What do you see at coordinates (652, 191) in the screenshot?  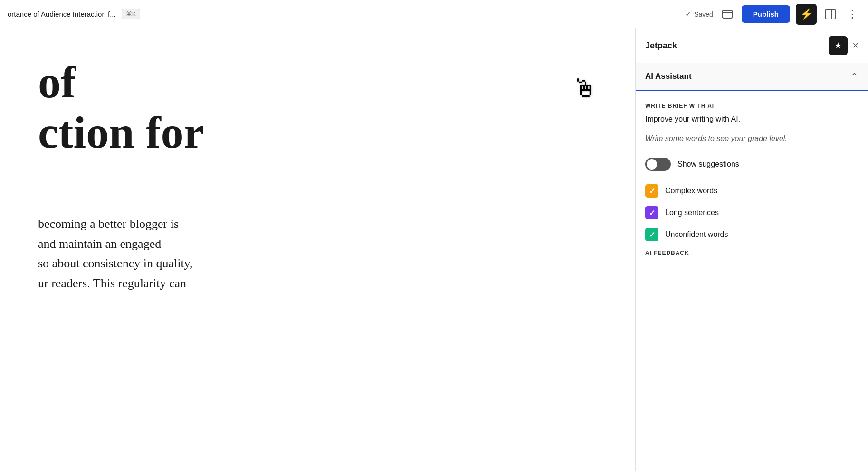 I see `complex-words-checkbox: ✓` at bounding box center [652, 191].